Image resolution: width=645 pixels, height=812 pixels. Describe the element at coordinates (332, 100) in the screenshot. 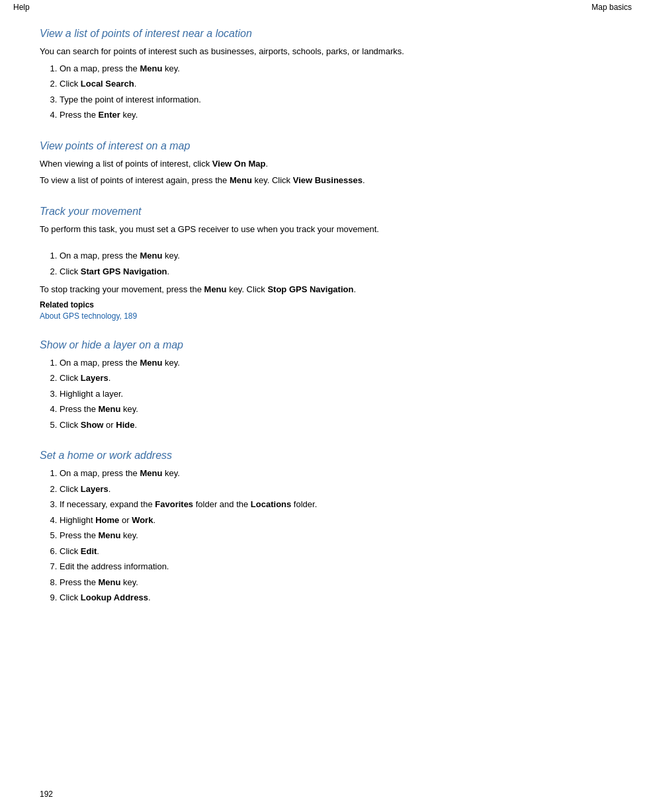

I see `list-item: Type the point of interest information.` at that location.